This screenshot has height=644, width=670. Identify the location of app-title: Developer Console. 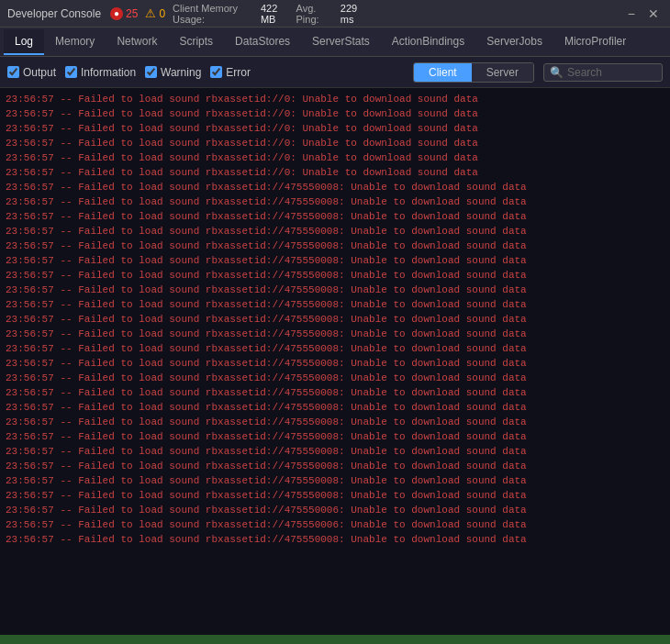
(54, 14).